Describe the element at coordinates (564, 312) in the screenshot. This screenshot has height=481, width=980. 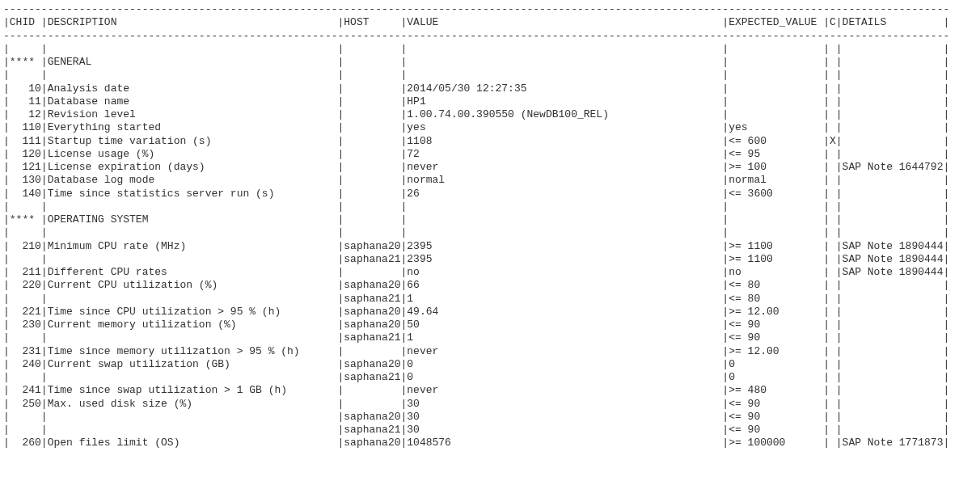
I see `cell-value: 49.64` at that location.